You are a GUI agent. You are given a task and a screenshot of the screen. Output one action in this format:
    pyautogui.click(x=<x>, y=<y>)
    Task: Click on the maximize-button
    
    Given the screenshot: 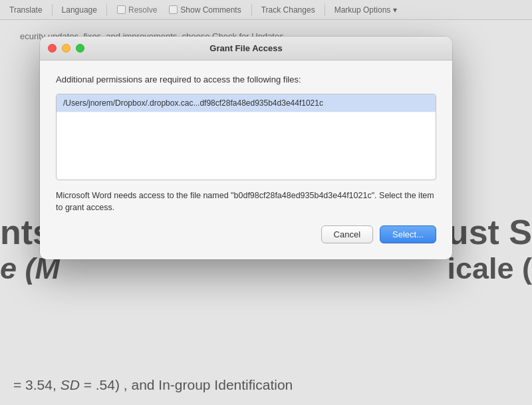 What is the action you would take?
    pyautogui.click(x=80, y=48)
    